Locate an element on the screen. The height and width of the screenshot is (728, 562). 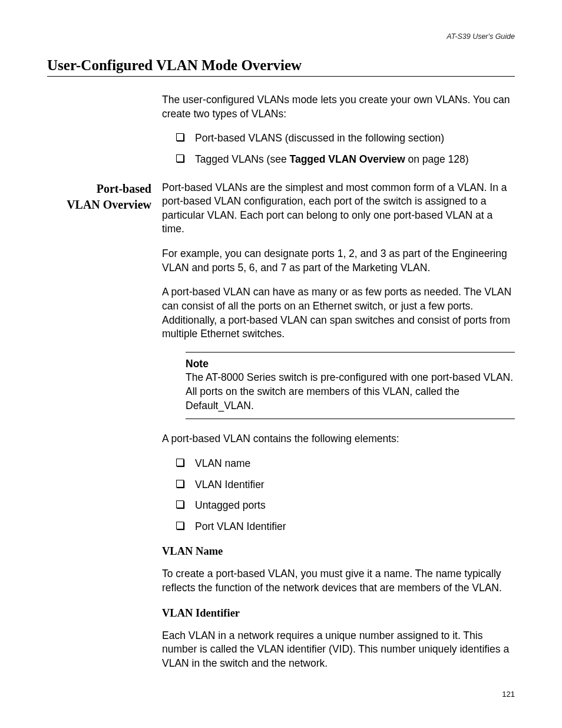
note-label: Note is located at coordinates (350, 364).